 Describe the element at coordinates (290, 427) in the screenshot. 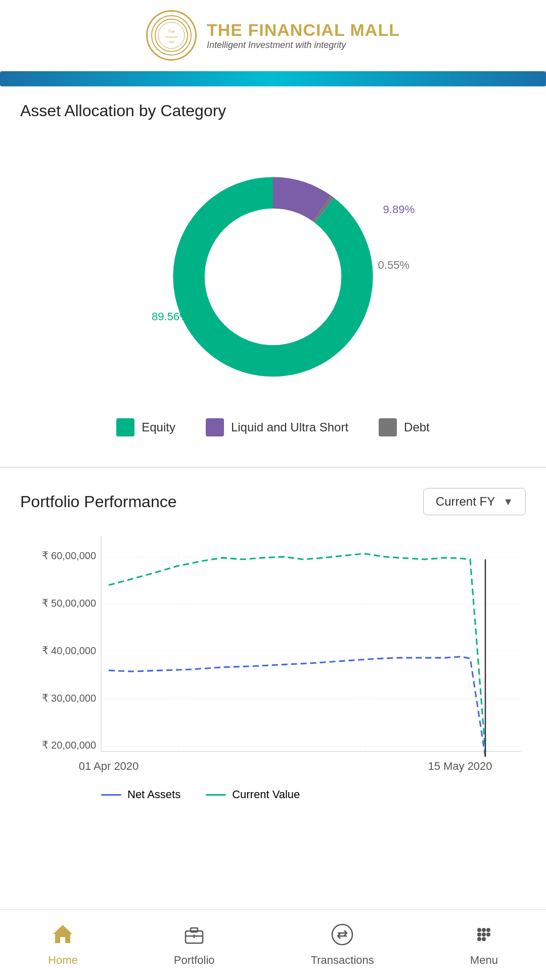

I see `liquid-legend-label: Liquid and Ultra Short` at that location.